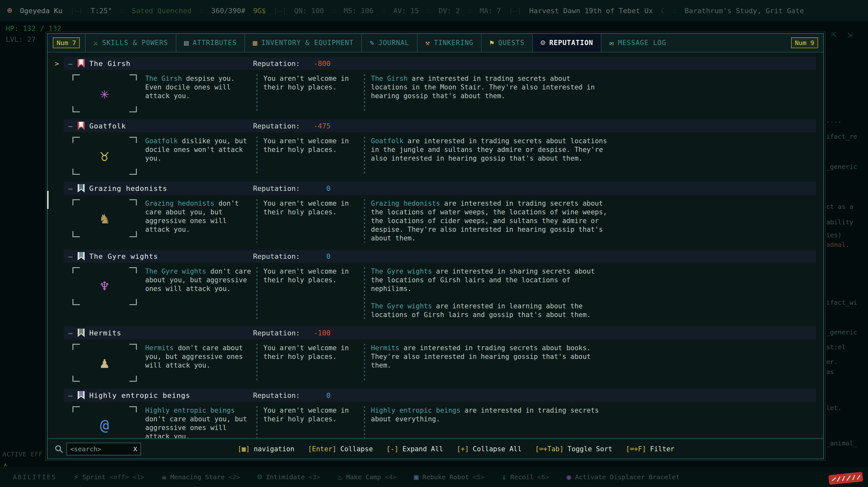 The width and height of the screenshot is (868, 487). Describe the element at coordinates (130, 43) in the screenshot. I see `tab-skills-powers: ⚔ SKILLS & POWERS` at that location.